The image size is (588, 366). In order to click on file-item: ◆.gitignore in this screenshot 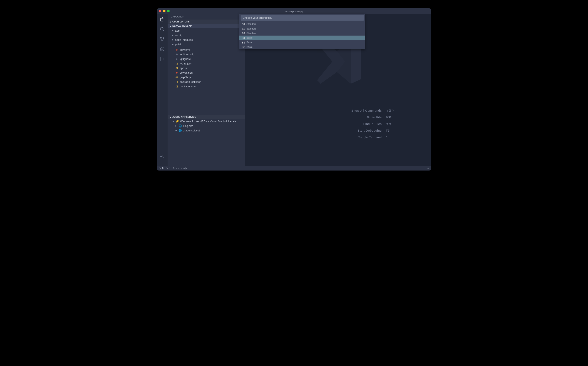, I will do `click(206, 59)`.